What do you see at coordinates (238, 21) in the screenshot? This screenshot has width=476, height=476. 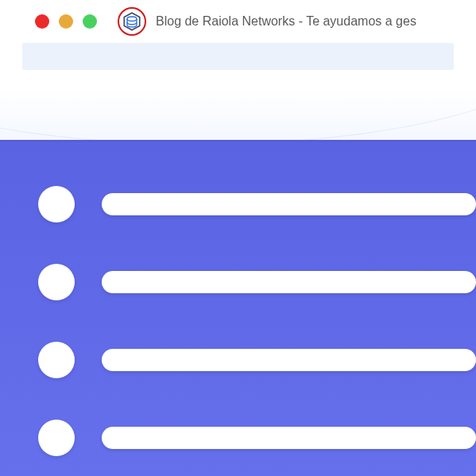 I see `window-titlebar: Blog de Raiola Networks - Te ayudamos a …` at bounding box center [238, 21].